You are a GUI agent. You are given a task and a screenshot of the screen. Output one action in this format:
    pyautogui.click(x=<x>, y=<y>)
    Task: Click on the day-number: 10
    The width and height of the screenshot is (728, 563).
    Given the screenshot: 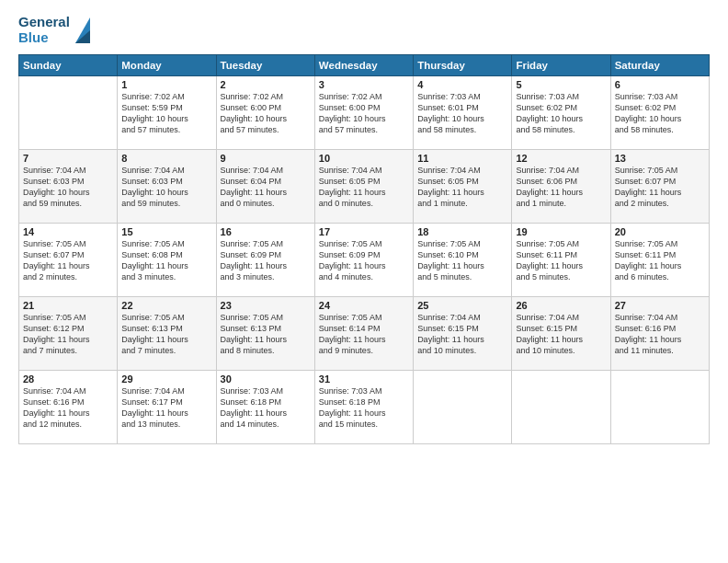 What is the action you would take?
    pyautogui.click(x=364, y=158)
    